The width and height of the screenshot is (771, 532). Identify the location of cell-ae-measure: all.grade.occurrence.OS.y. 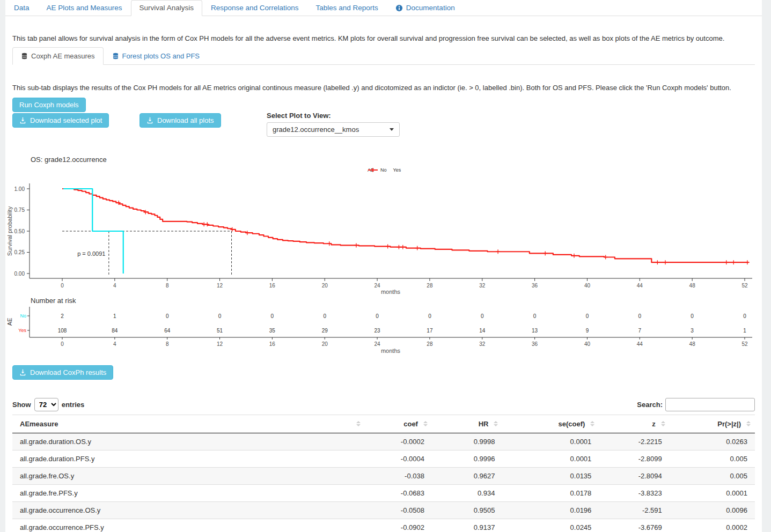
(189, 510).